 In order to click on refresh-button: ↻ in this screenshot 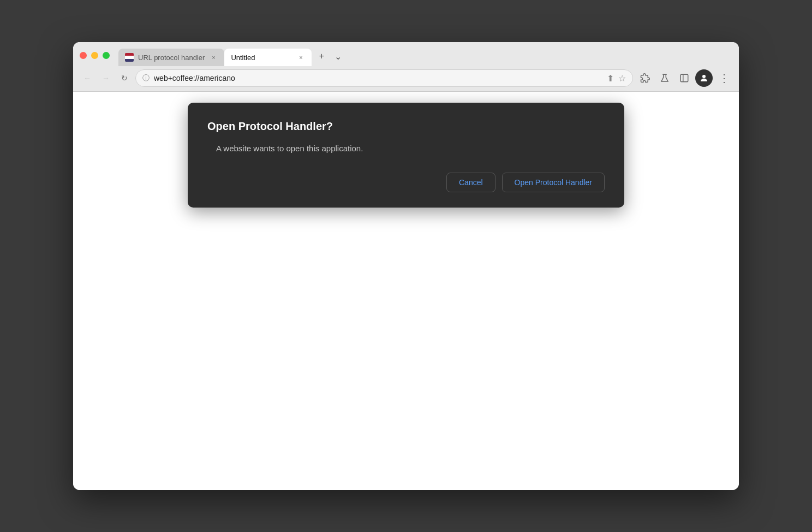, I will do `click(124, 78)`.